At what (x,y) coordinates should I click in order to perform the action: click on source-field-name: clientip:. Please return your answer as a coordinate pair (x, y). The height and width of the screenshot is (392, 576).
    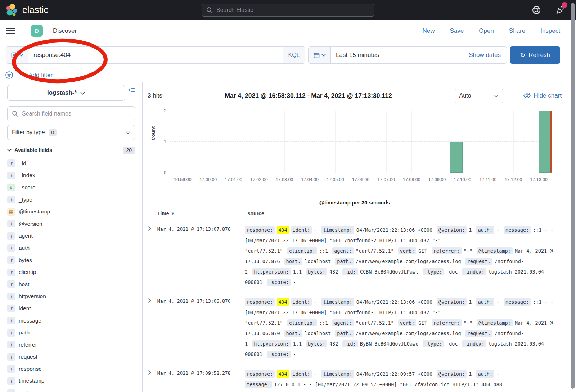
    Looking at the image, I should click on (302, 323).